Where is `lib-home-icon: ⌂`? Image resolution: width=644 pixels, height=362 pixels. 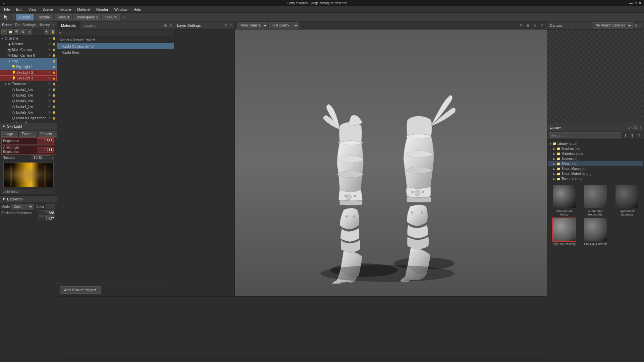
lib-home-icon: ⌂ is located at coordinates (629, 127).